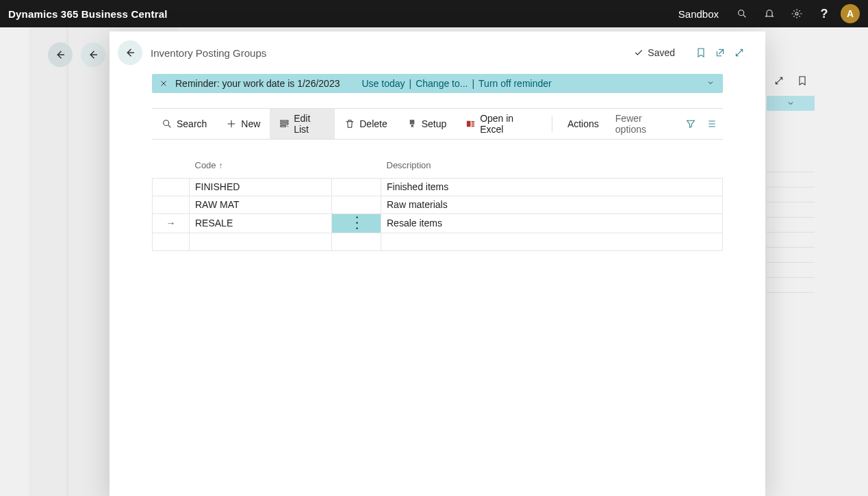 Image resolution: width=868 pixels, height=496 pixels. Describe the element at coordinates (205, 166) in the screenshot. I see `code-label: Code` at that location.